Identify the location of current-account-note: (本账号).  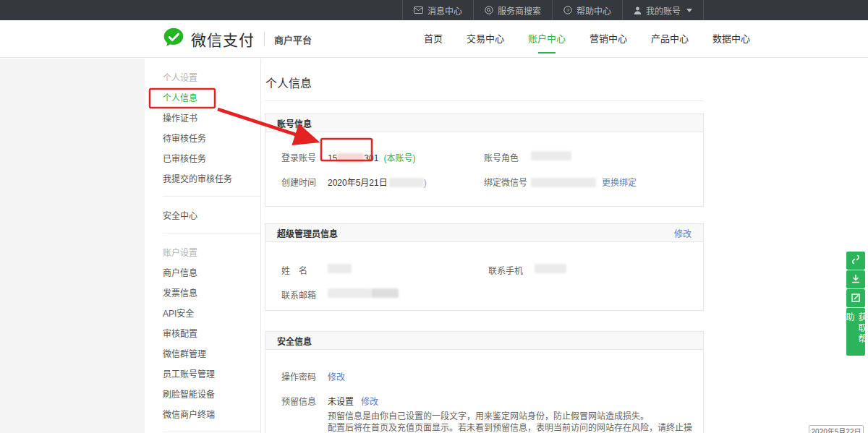
(399, 158).